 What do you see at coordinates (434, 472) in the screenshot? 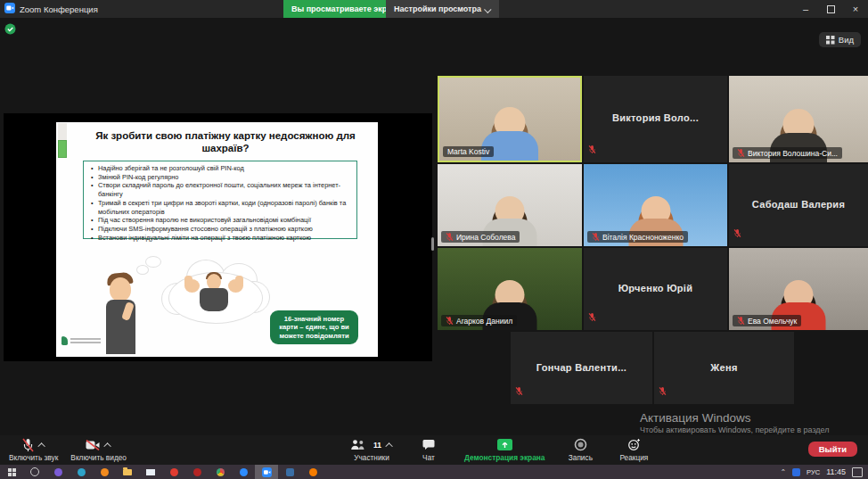
I see `windows-taskbar: ⌃ РУС 11:45` at bounding box center [434, 472].